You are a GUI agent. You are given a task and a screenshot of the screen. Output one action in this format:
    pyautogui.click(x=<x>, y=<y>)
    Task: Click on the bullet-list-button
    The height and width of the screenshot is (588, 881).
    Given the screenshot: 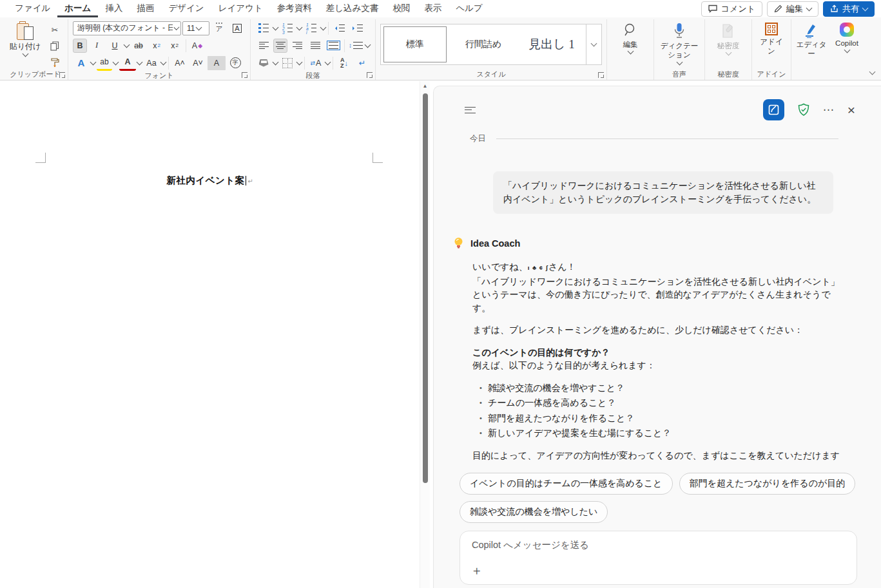 What is the action you would take?
    pyautogui.click(x=264, y=28)
    